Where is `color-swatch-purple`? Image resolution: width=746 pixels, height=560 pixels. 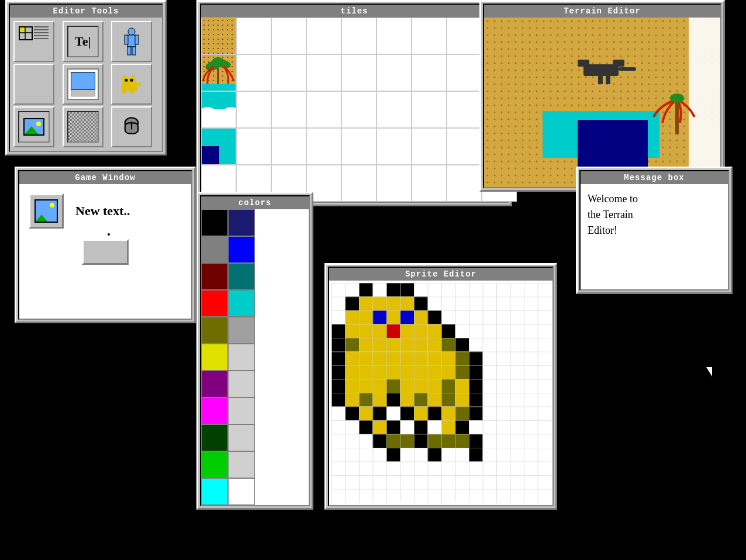
color-swatch-purple is located at coordinates (215, 384).